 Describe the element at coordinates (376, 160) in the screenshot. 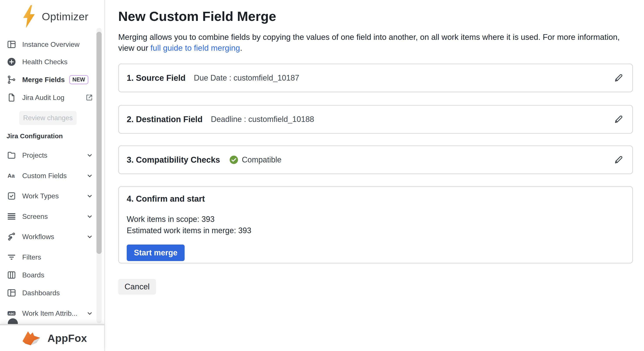

I see `step-card-compatibility-checks: 3. Compatibility Checks Compatible` at that location.